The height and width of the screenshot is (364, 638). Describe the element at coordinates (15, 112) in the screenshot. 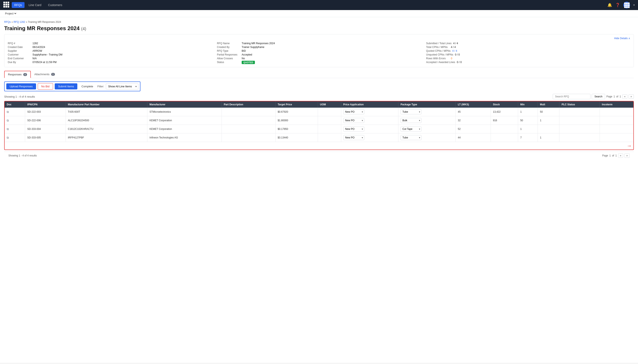

I see `cell-doc-0: ⧉` at that location.